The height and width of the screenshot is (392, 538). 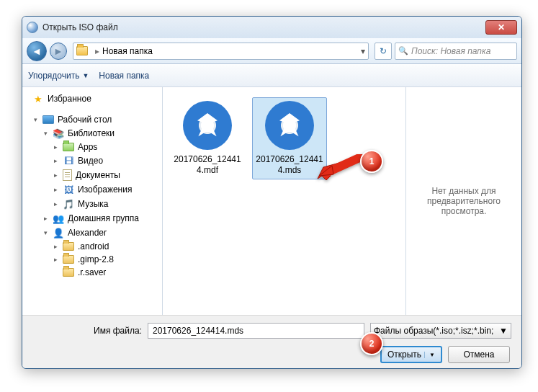 I want to click on star-icon: ★, so click(x=38, y=99).